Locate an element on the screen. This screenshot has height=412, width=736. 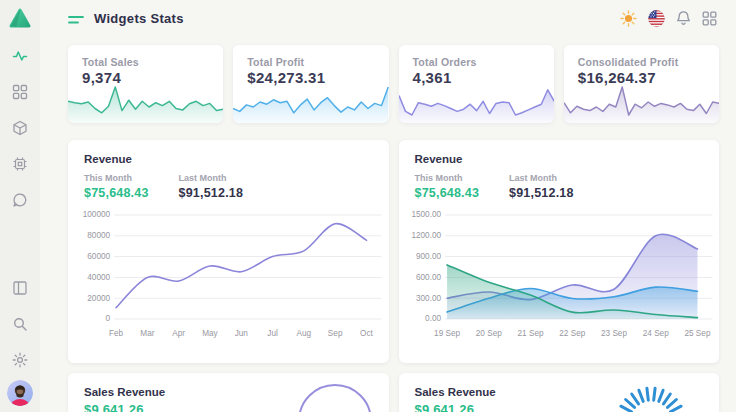
svg-text: 20000 is located at coordinates (98, 298).